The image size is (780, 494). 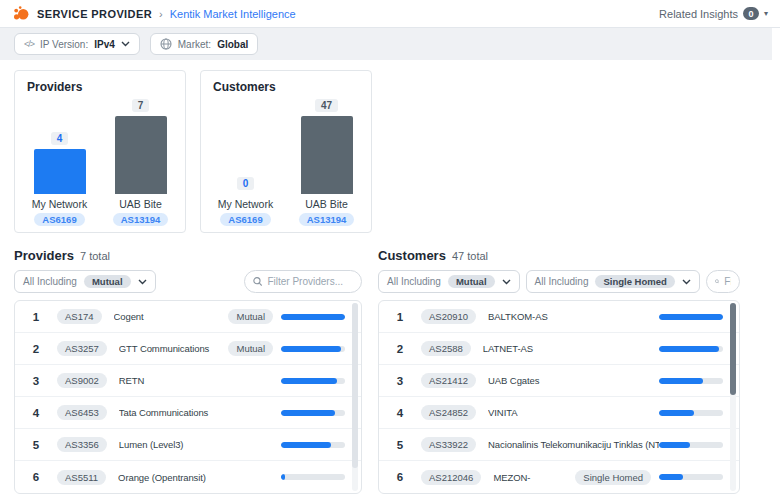 I want to click on ip-version-dropdown: </> IP Version: IPv4, so click(x=77, y=44).